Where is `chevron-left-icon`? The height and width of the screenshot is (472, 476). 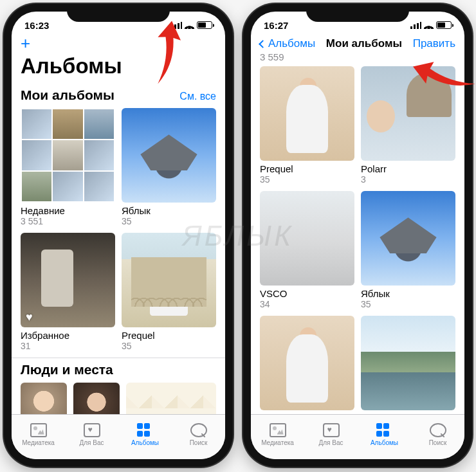 chevron-left-icon is located at coordinates (262, 44).